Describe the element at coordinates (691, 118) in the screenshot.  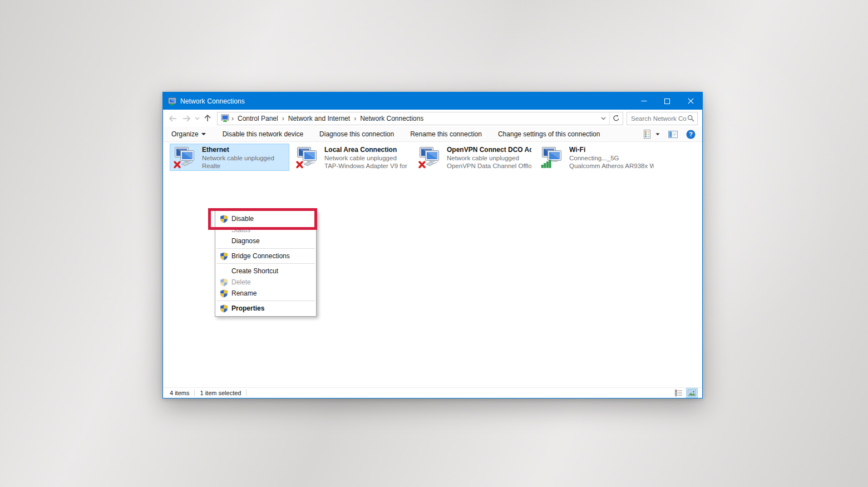
I see `search-icon` at that location.